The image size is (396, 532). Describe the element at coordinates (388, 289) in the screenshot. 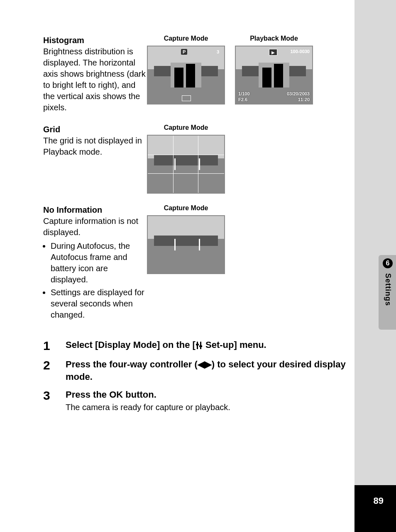

I see `chapter-label: Settings` at that location.